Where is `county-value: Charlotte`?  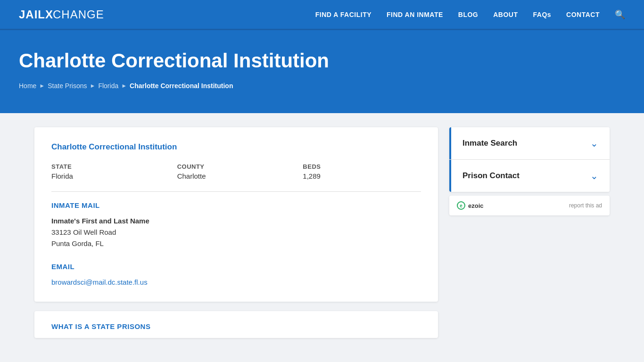 county-value: Charlotte is located at coordinates (237, 176).